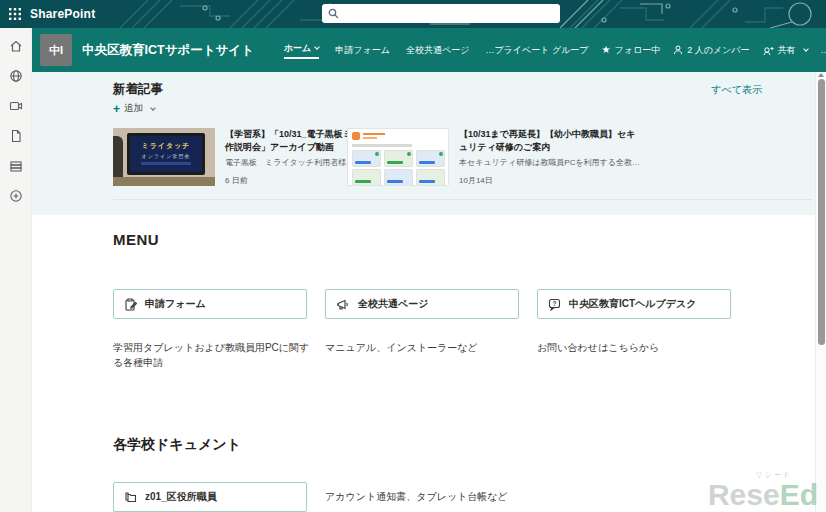  What do you see at coordinates (413, 14) in the screenshot?
I see `suite-bar: SharePoint` at bounding box center [413, 14].